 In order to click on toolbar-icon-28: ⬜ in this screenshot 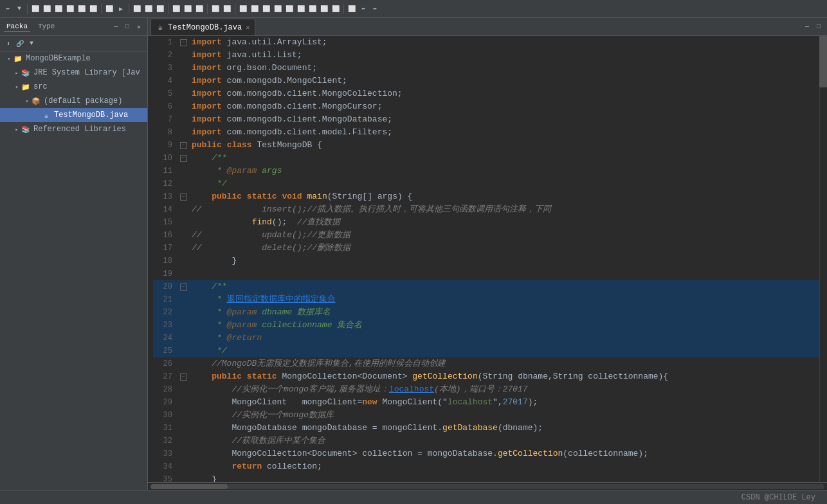, I will do `click(352, 9)`.